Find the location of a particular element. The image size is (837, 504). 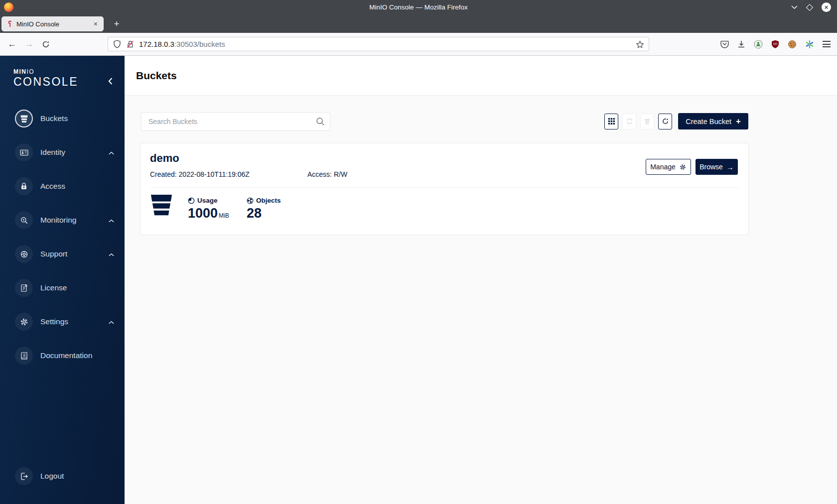

objects-label: Objects is located at coordinates (269, 200).